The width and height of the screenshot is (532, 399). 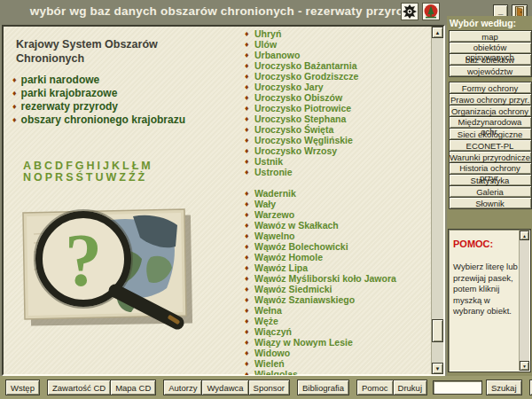 I want to click on list-item: ♦ Uroczysko Węglińskie, so click(x=339, y=140).